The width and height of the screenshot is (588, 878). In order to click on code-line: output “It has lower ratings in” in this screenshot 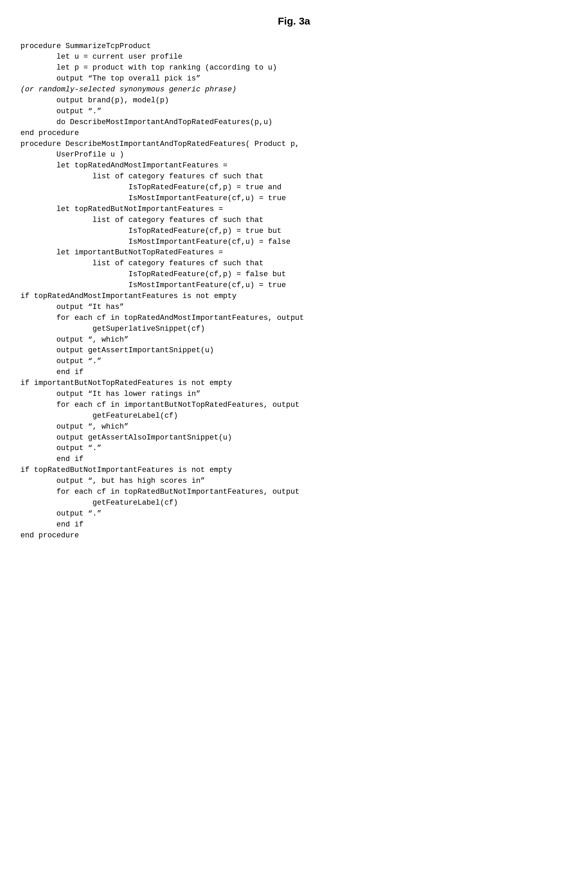, I will do `click(294, 394)`.